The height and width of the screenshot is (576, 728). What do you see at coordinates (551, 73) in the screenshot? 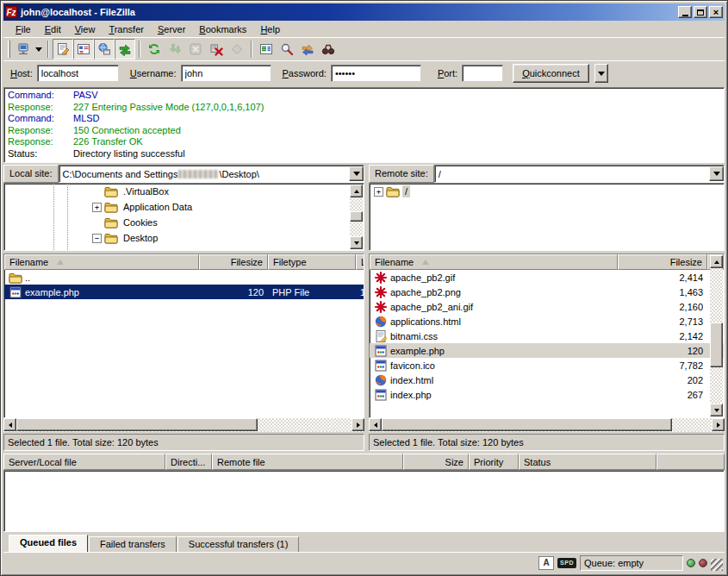
I see `quickconnect-button: Quickconnect` at bounding box center [551, 73].